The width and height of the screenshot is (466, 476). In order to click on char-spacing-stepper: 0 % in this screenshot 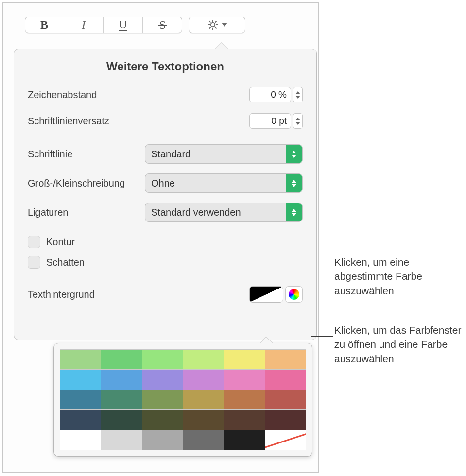, I will do `click(276, 95)`.